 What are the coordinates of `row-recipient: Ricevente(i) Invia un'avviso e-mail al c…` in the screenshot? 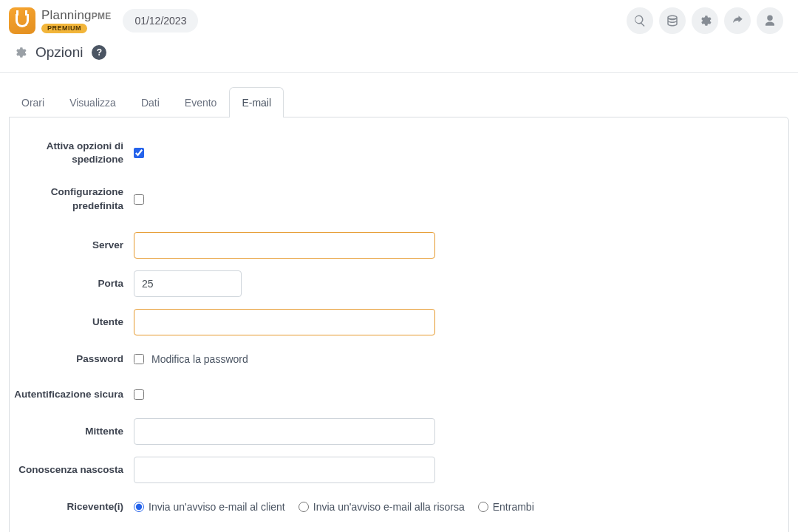 It's located at (399, 507).